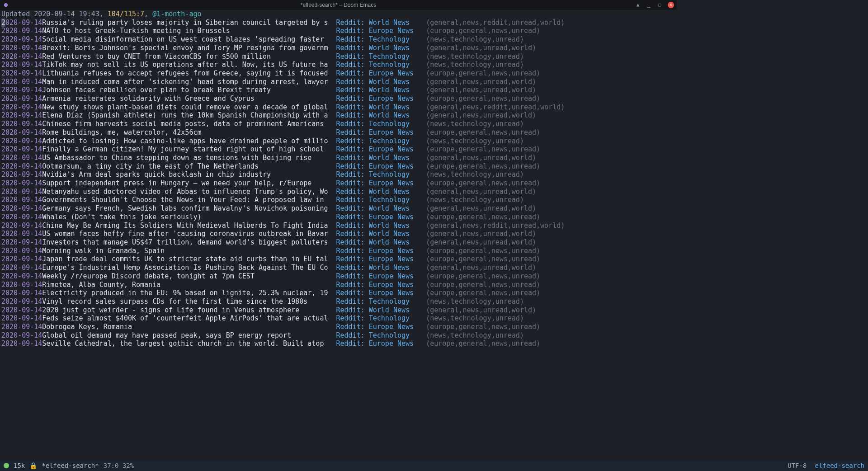 The image size is (868, 471). Describe the element at coordinates (189, 116) in the screenshot. I see `entry-title: Elena Díaz (Spanish athlete) runs the 10…` at that location.